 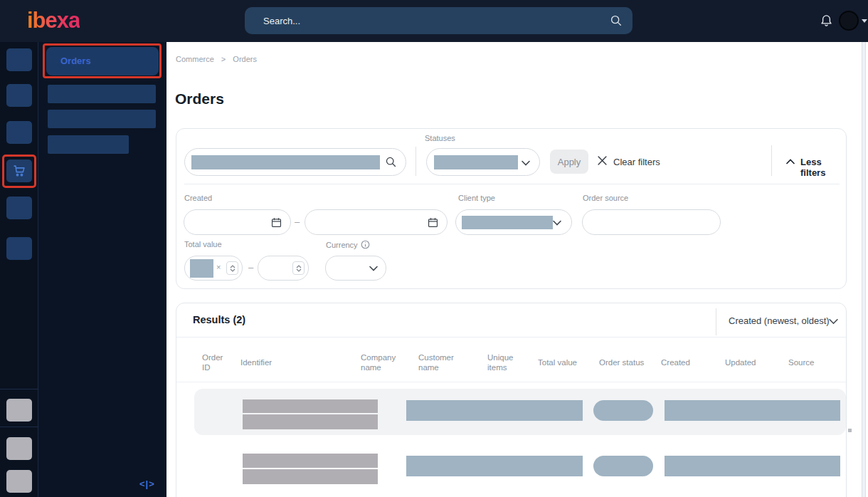 I want to click on clear-value-icon: ×, so click(x=218, y=267).